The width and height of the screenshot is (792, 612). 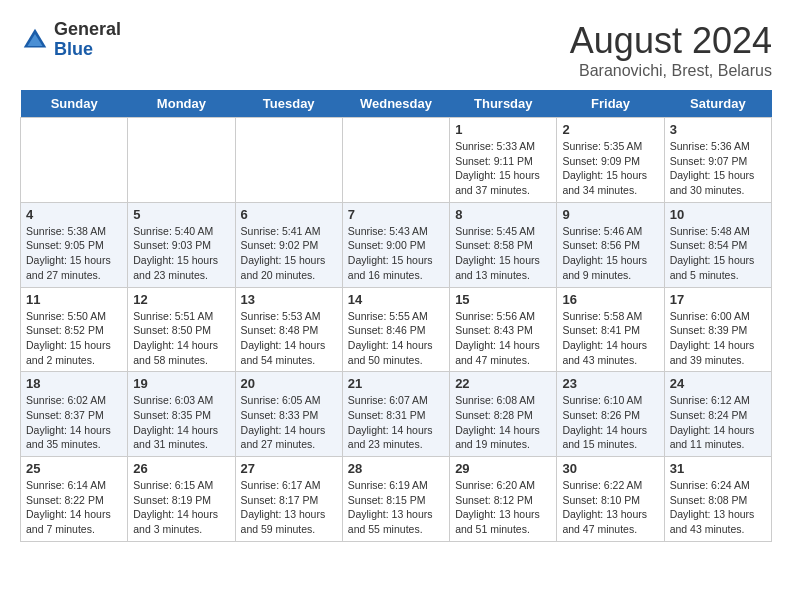 I want to click on week-row-5: 25Sunrise: 6:14 AMSunset: 8:22 PMDayligh…, so click(x=396, y=500).